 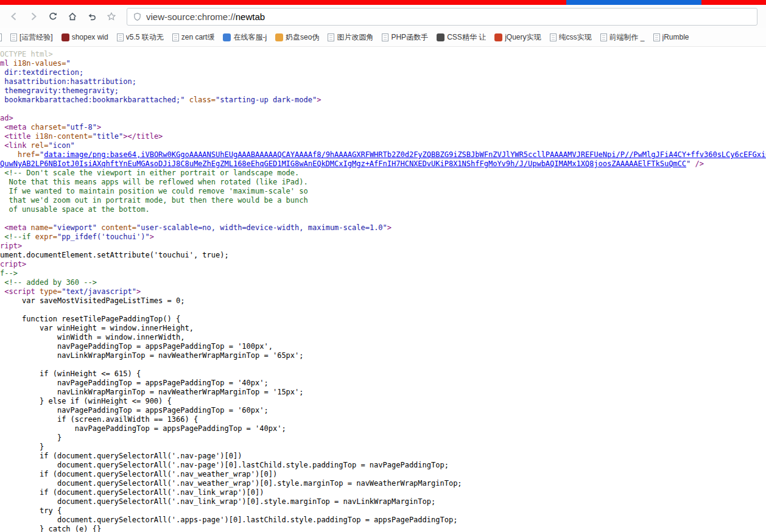 What do you see at coordinates (383, 155) in the screenshot?
I see `source-line: href="data:image/png;base64,iVBORw0KGgoA…` at bounding box center [383, 155].